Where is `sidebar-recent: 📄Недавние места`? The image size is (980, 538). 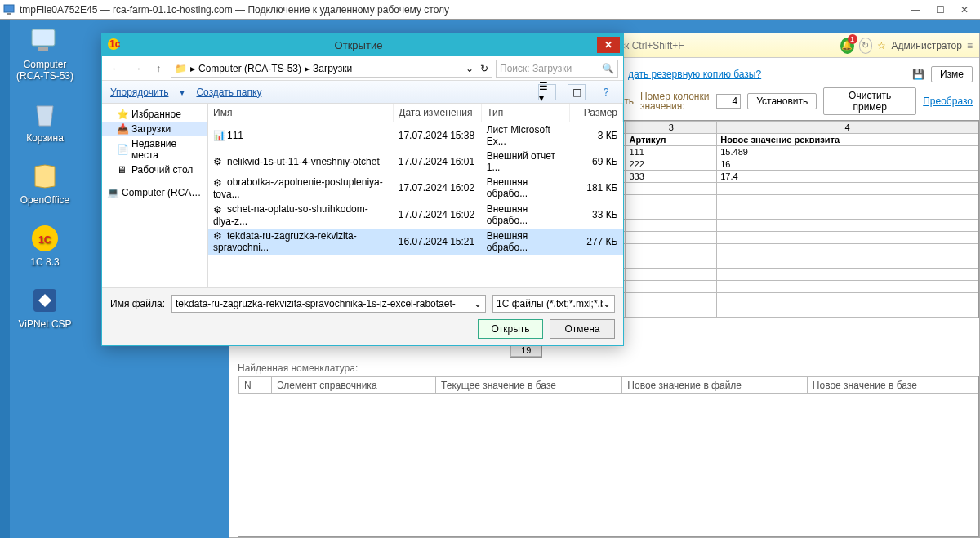
sidebar-recent: 📄Недавние места is located at coordinates (155, 149).